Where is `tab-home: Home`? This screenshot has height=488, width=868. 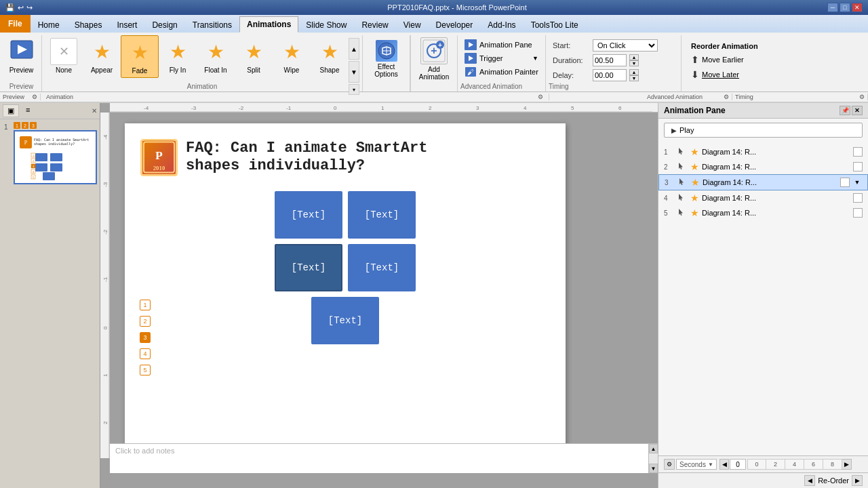 tab-home: Home is located at coordinates (49, 24).